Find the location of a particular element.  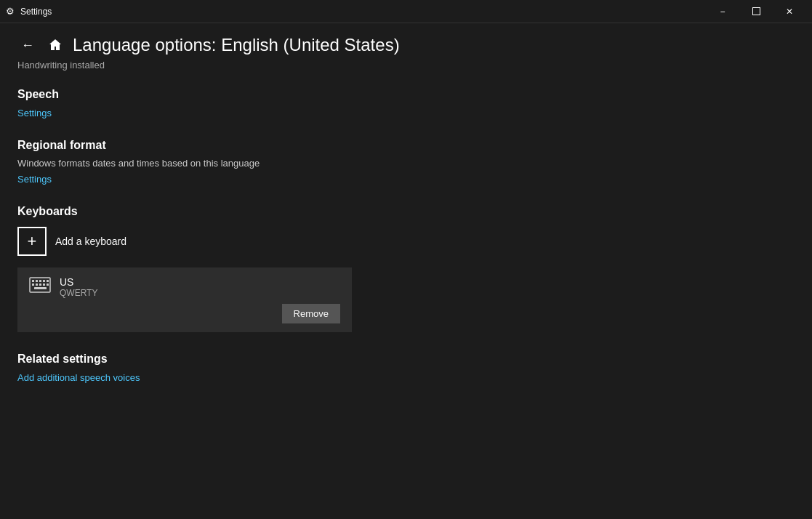

minimize-button: − is located at coordinates (723, 12).